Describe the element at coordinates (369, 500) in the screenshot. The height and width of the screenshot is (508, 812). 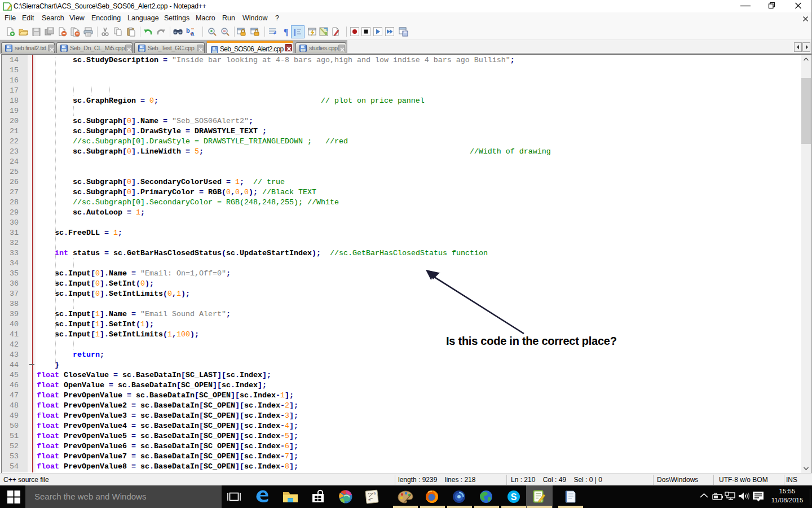
I see `svg-text: 8` at that location.